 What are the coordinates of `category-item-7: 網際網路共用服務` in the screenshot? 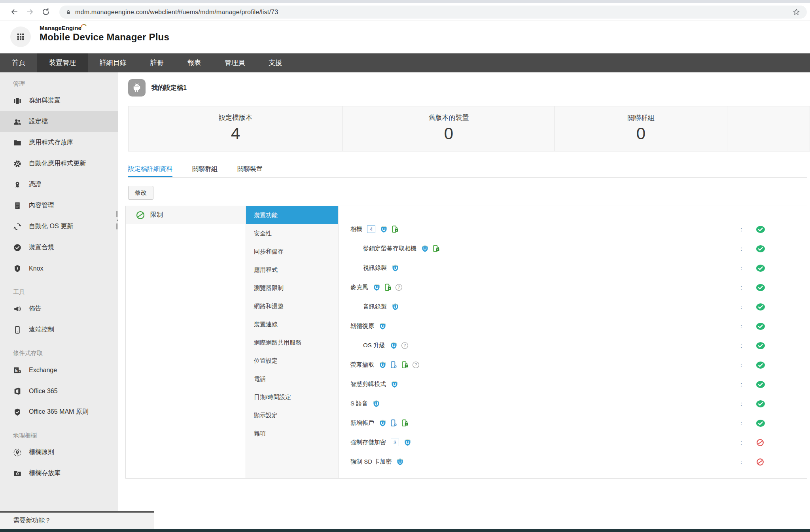 It's located at (292, 343).